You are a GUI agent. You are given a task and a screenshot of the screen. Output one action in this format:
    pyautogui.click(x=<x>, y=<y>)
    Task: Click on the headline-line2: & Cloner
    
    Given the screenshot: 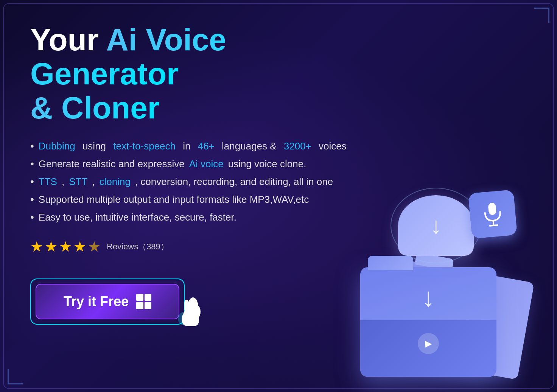 What is the action you would take?
    pyautogui.click(x=95, y=107)
    